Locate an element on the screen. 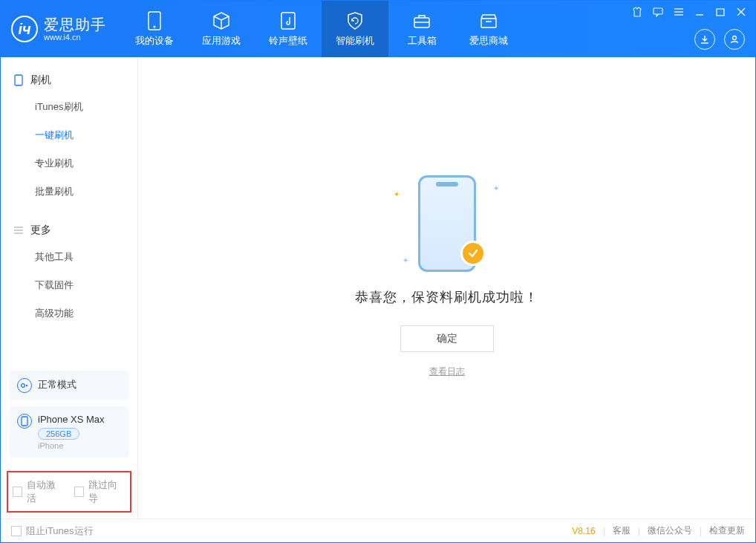  success-message: 恭喜您，保资料刷机成功啦！ is located at coordinates (447, 297).